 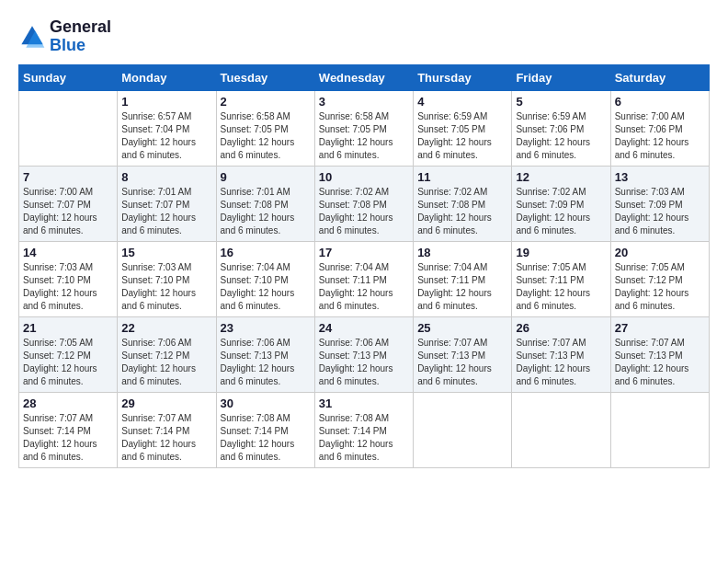 I want to click on week-row-5: 28Sunrise: 7:07 AM Sunset: 7:14 PM Dayli…, so click(x=364, y=430).